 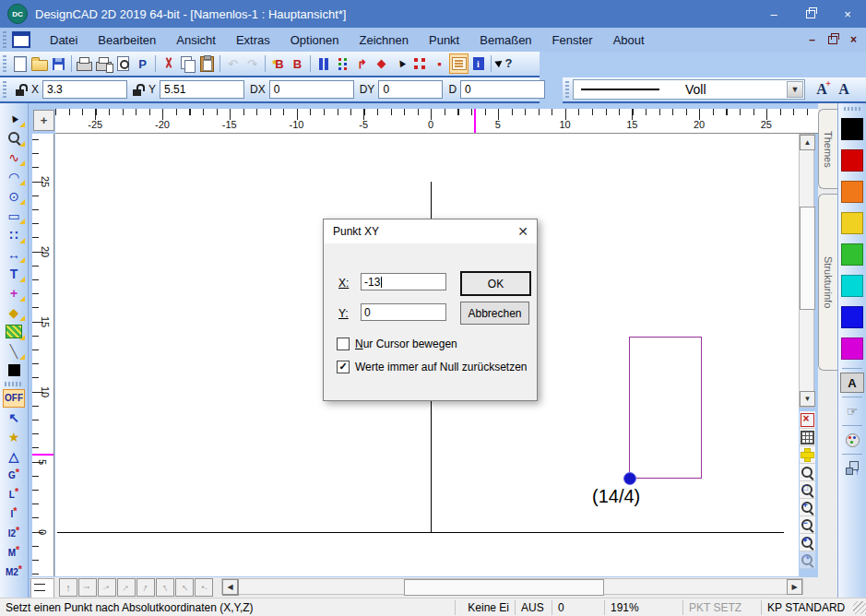 I want to click on print-preview-button, so click(x=103, y=64).